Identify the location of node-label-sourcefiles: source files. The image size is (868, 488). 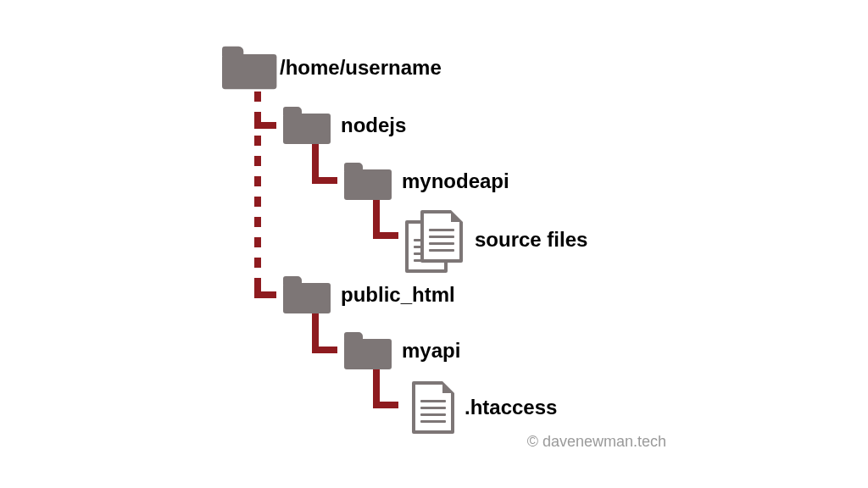
(531, 240).